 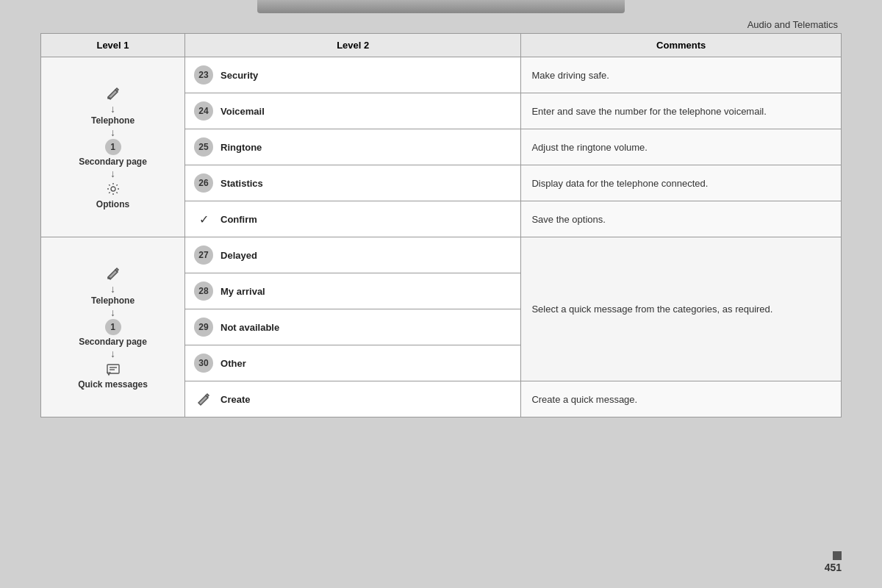 I want to click on label-telephone-2: Telephone, so click(x=113, y=301).